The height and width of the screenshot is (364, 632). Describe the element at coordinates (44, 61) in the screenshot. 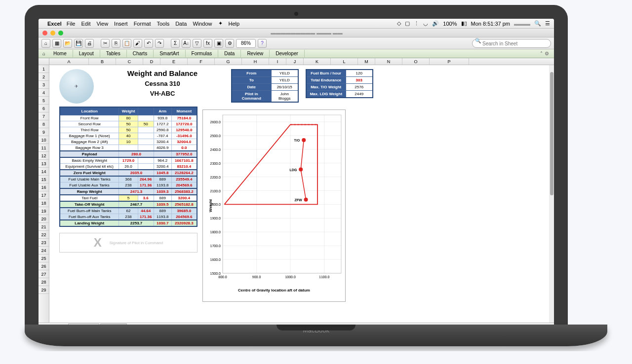

I see `select-all-corner` at that location.